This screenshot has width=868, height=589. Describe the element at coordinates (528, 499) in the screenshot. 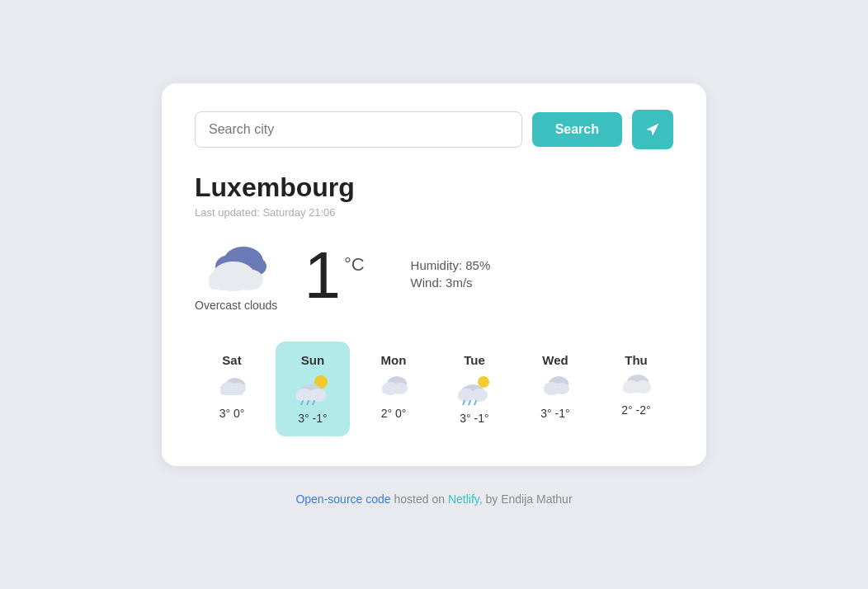

I see `footer-text4: by Endija Mathur` at that location.